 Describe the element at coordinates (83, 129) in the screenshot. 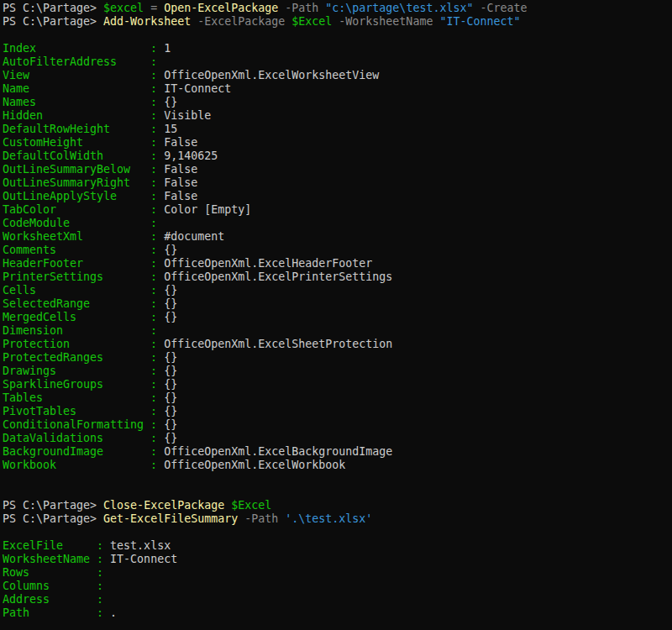

I see `property-name: DefaultRowHeight :` at that location.